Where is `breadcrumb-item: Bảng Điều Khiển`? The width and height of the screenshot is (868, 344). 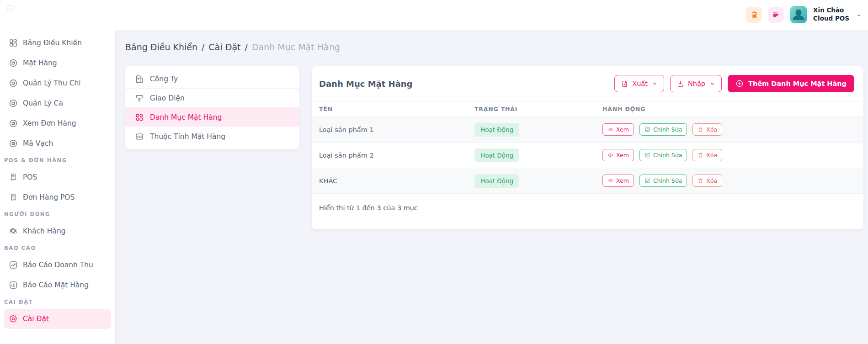 breadcrumb-item: Bảng Điều Khiển is located at coordinates (161, 47).